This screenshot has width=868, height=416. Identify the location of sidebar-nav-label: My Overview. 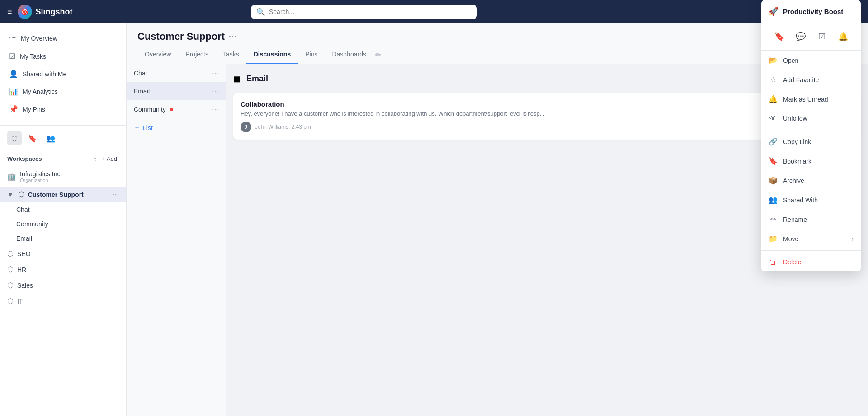
(39, 38).